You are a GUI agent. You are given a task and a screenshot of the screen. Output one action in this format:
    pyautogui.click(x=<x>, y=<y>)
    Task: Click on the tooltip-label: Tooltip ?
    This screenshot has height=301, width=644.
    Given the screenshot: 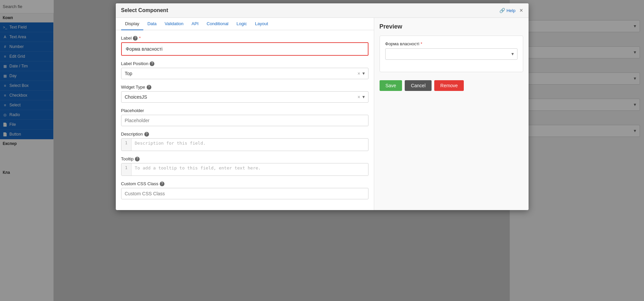 What is the action you would take?
    pyautogui.click(x=245, y=159)
    